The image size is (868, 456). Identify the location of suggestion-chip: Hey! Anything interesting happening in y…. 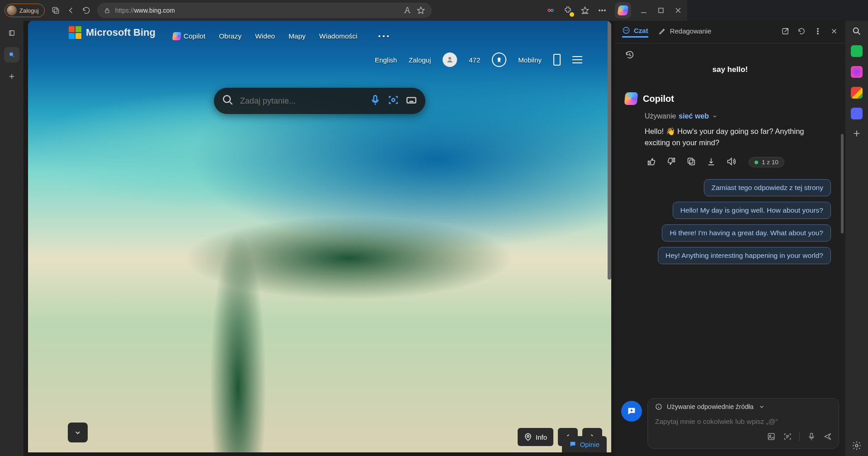
(673, 256).